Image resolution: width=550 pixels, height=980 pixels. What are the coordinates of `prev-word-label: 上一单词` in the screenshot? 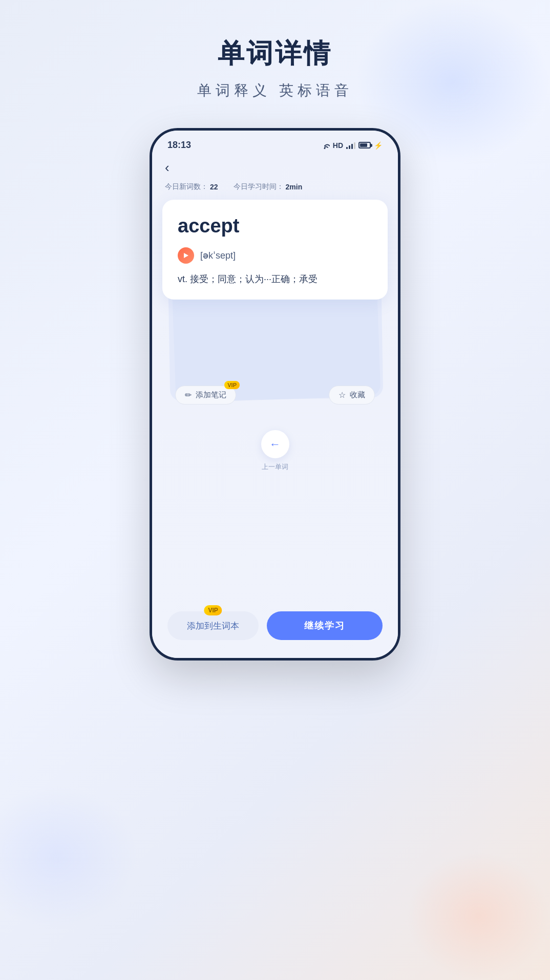 It's located at (275, 467).